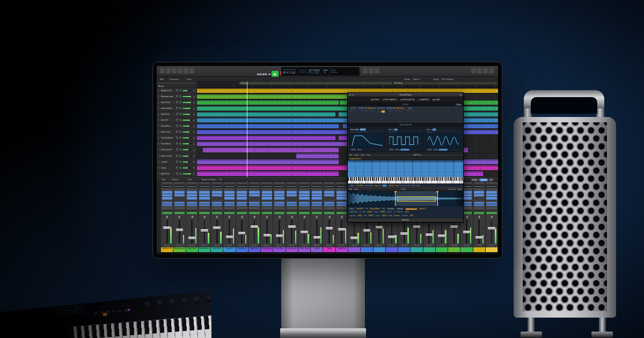 Image resolution: width=644 pixels, height=338 pixels. What do you see at coordinates (406, 199) in the screenshot?
I see `zone-waveform-editor` at bounding box center [406, 199].